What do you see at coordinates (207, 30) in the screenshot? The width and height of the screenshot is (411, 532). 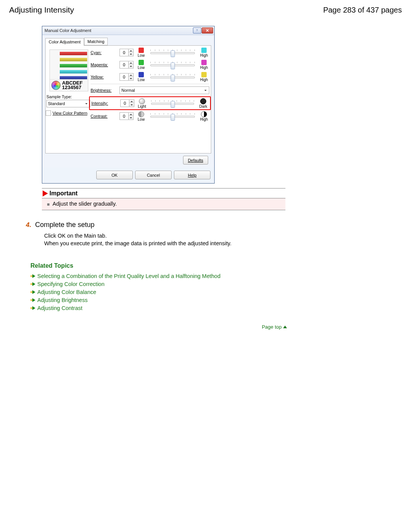 I see `close-icon` at bounding box center [207, 30].